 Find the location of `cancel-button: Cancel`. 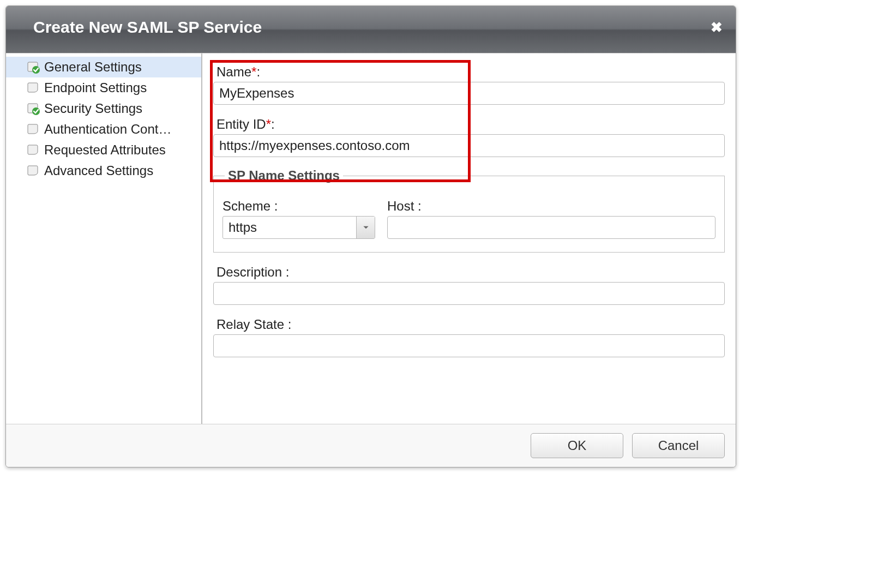

cancel-button: Cancel is located at coordinates (678, 446).